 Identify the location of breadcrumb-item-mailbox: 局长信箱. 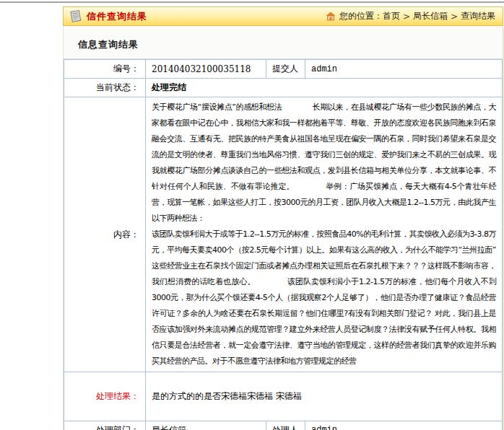
(430, 16).